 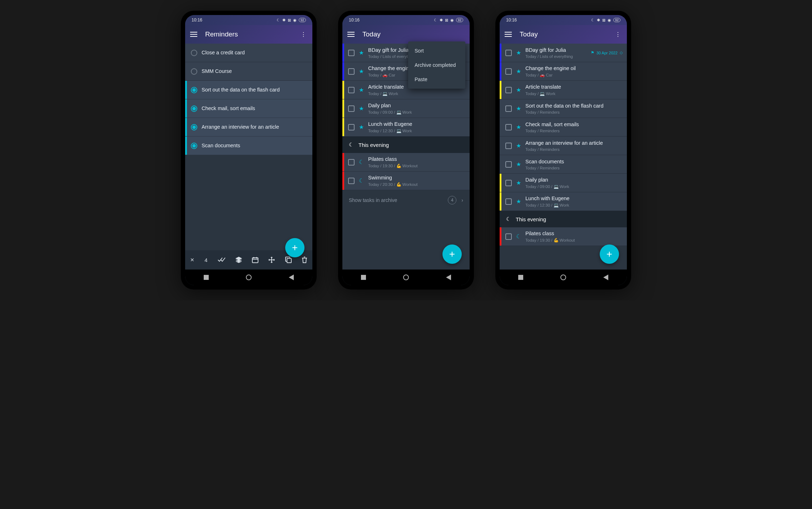 I want to click on menu-archive-completed: Archive completed, so click(x=437, y=65).